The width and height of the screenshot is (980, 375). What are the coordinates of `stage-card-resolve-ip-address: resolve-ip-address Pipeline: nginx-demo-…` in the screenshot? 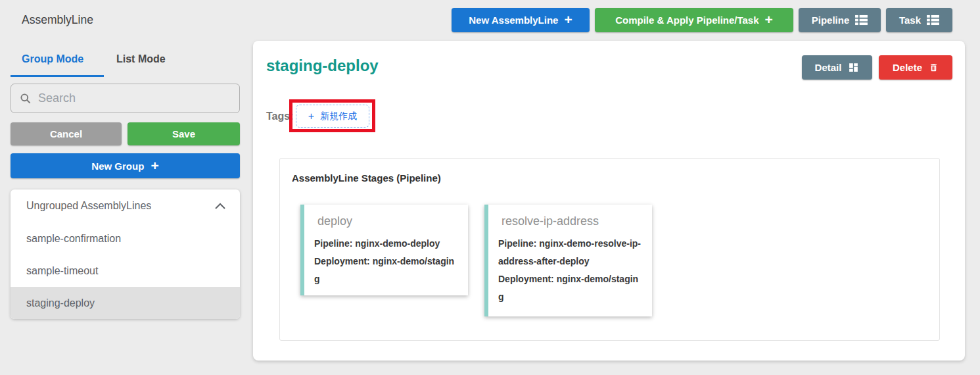 It's located at (568, 261).